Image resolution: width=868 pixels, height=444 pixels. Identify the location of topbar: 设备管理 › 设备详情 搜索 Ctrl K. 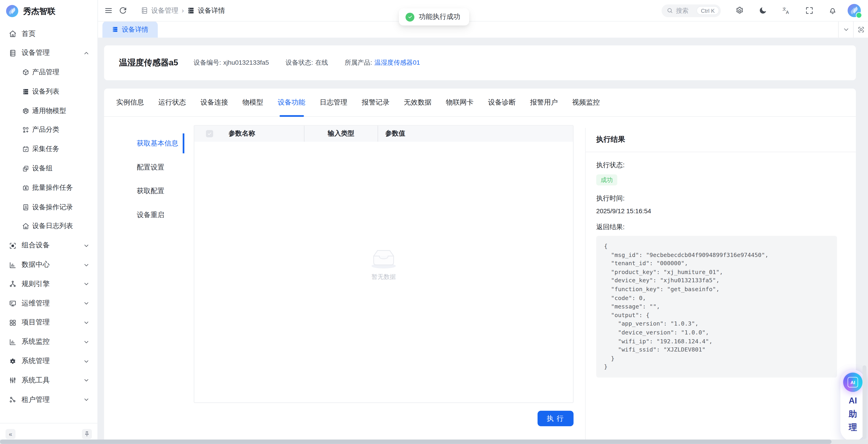
(483, 11).